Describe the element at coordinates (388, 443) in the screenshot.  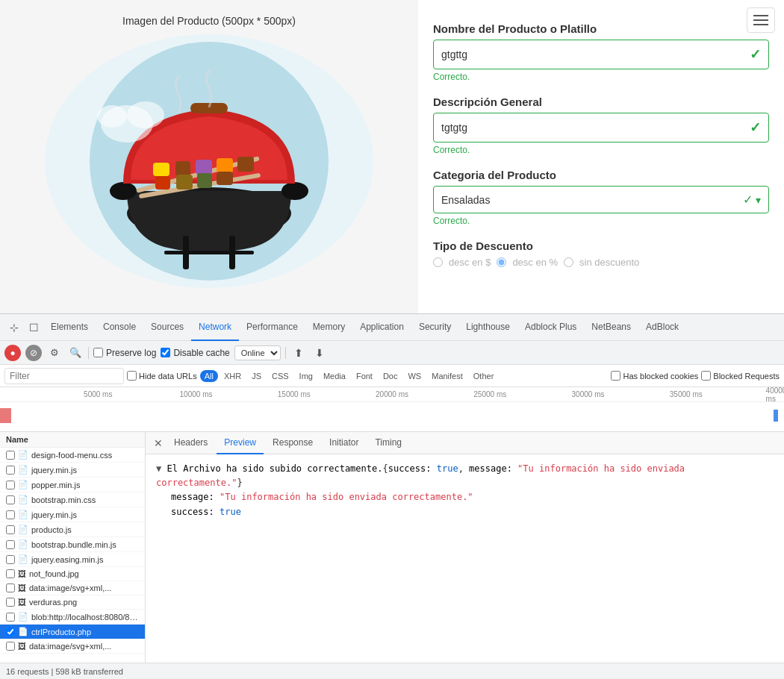
I see `preview-tab-timing: Timing` at that location.